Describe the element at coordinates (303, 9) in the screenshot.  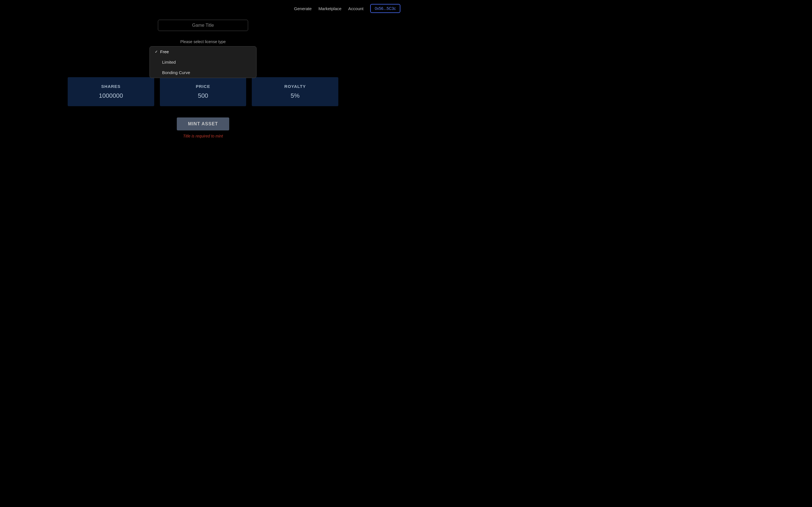
I see `nav-generate: Generate` at that location.